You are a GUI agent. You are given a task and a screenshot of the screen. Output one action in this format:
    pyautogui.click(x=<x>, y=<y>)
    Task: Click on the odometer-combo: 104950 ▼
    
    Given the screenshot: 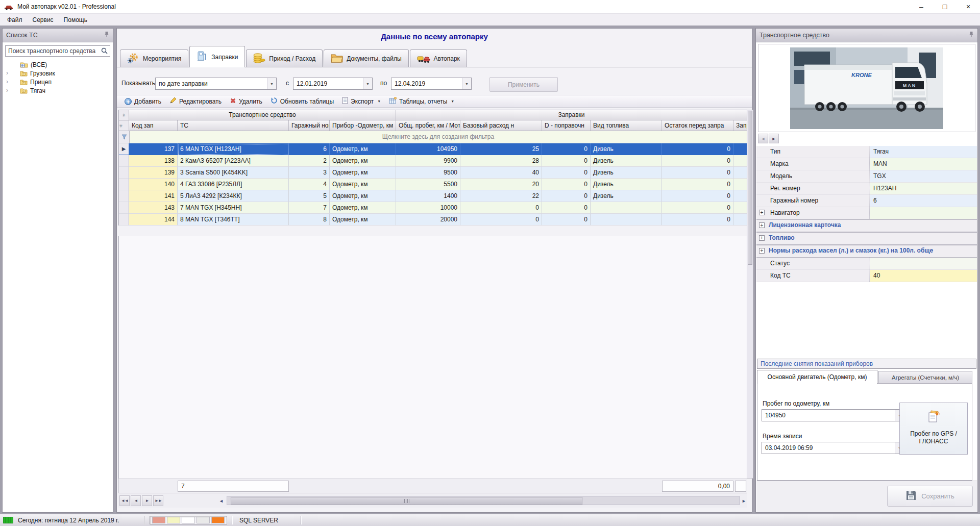 What is the action you would take?
    pyautogui.click(x=833, y=415)
    